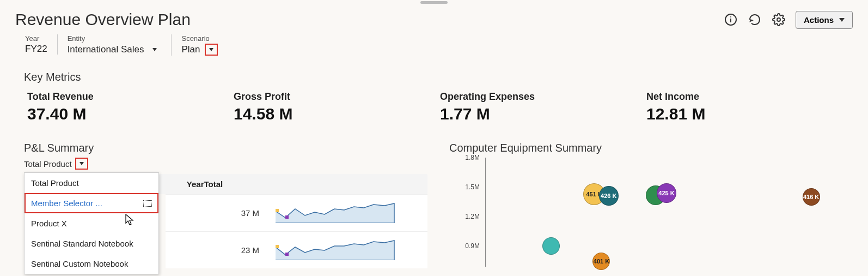 The height and width of the screenshot is (276, 868). What do you see at coordinates (155, 50) in the screenshot?
I see `filter-entity-dropdown` at bounding box center [155, 50].